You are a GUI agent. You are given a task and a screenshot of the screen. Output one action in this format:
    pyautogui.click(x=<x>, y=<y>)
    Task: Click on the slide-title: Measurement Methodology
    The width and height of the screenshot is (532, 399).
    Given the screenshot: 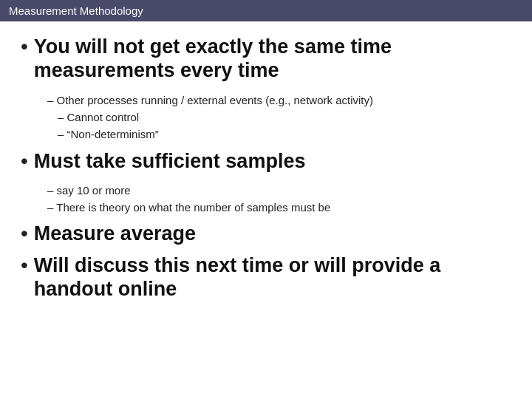 What is the action you would take?
    pyautogui.click(x=76, y=10)
    